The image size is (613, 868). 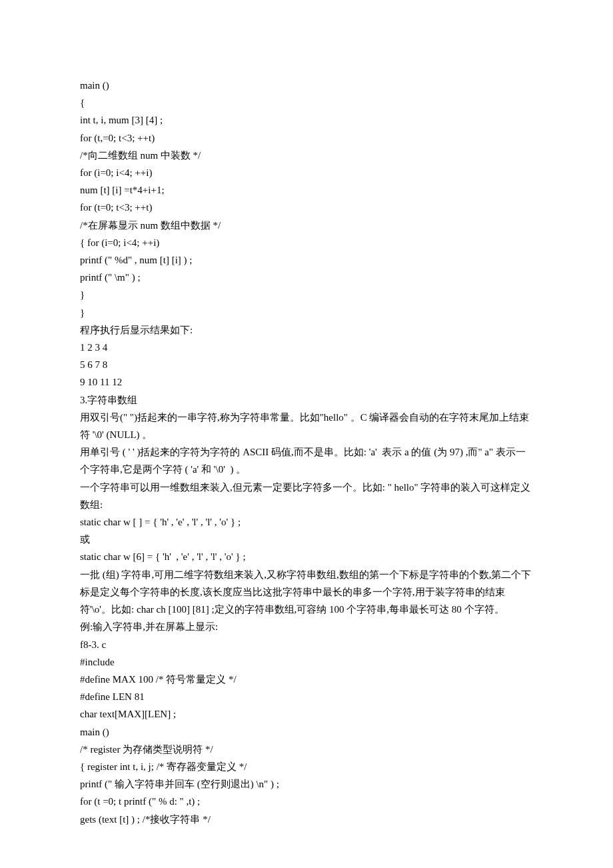 What do you see at coordinates (306, 225) in the screenshot?
I see `code-line: /*在屏幕显示 num 数组中数据 */` at bounding box center [306, 225].